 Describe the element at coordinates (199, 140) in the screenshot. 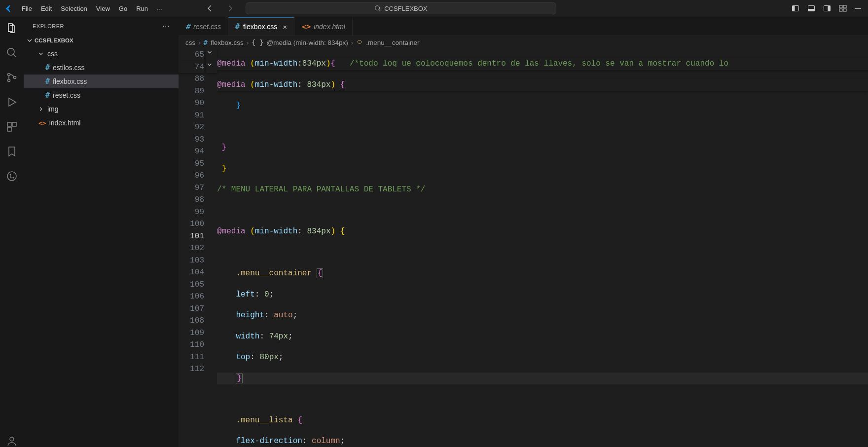

I see `line-number: 93` at that location.